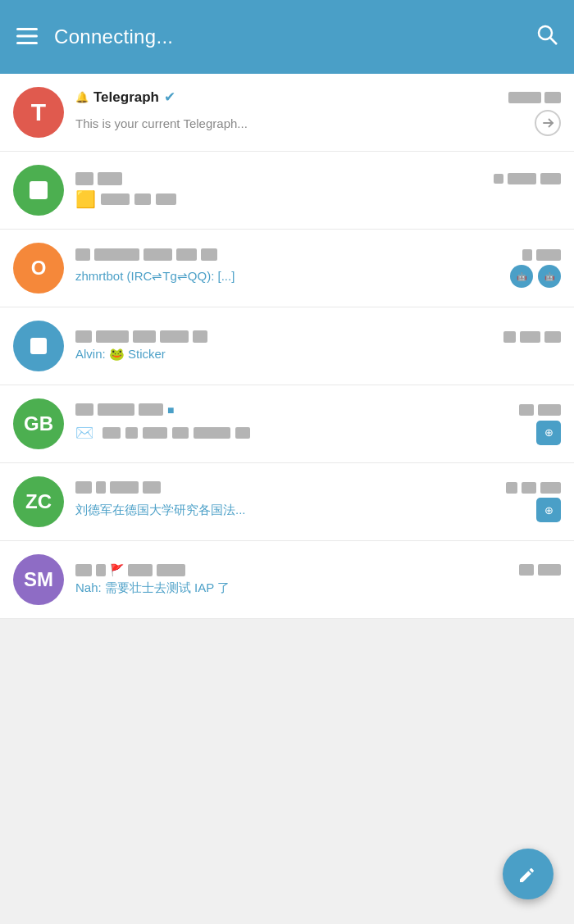 The image size is (574, 924). Describe the element at coordinates (287, 425) in the screenshot. I see `chat-item: GB ■ ✉️` at that location.